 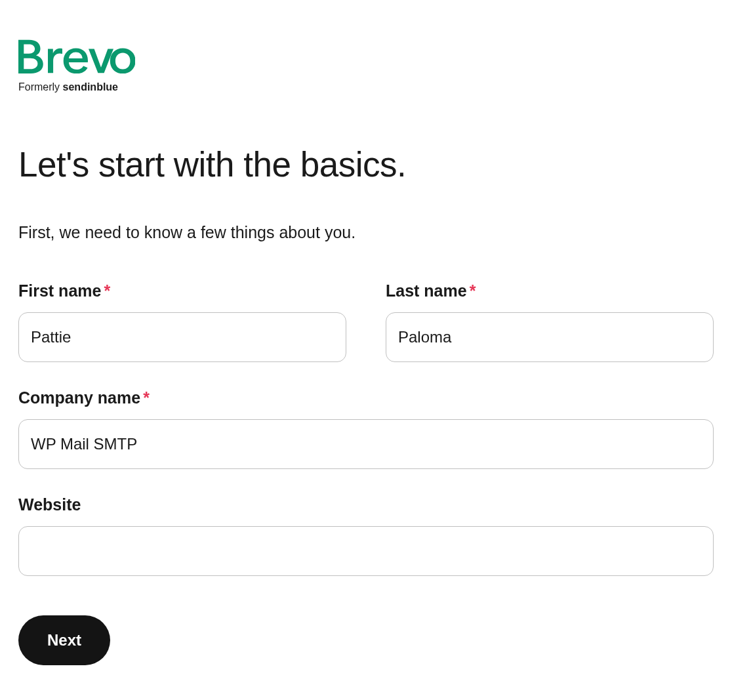 What do you see at coordinates (91, 87) in the screenshot?
I see `logo-subtitle-bold: sendinblue` at bounding box center [91, 87].